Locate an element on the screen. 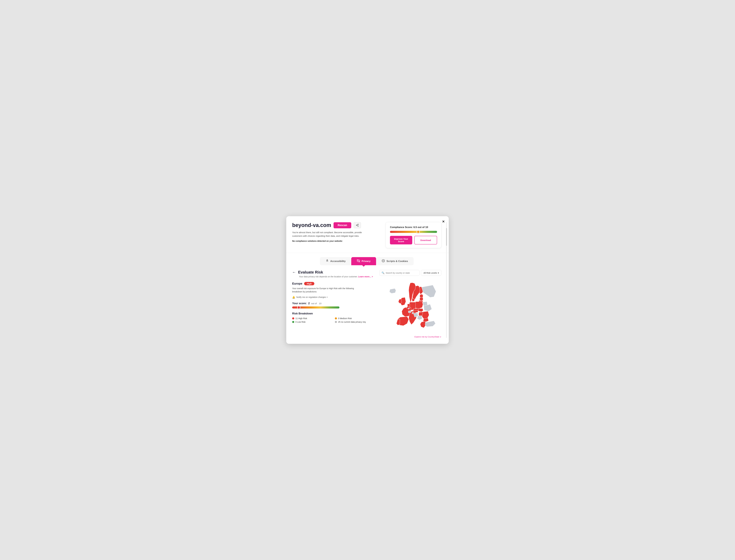  improve-score-button: Improve Your Score is located at coordinates (401, 240).